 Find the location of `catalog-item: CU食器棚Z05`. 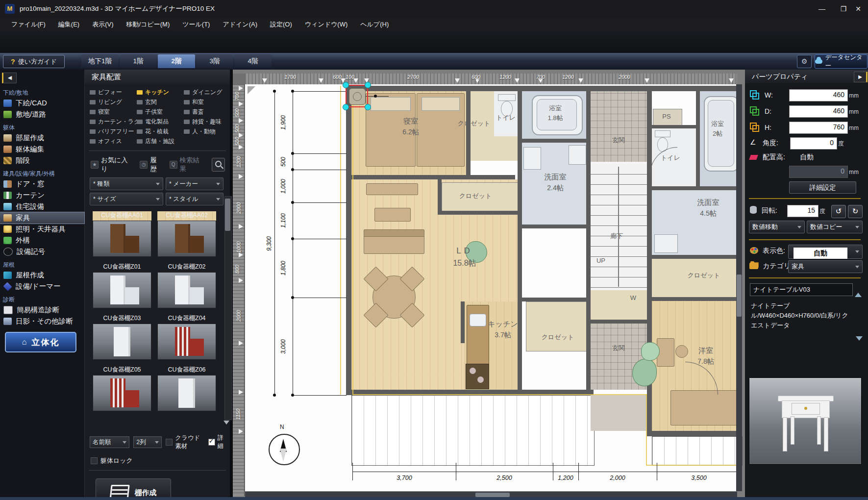

catalog-item: CU食器棚Z05 is located at coordinates (122, 388).